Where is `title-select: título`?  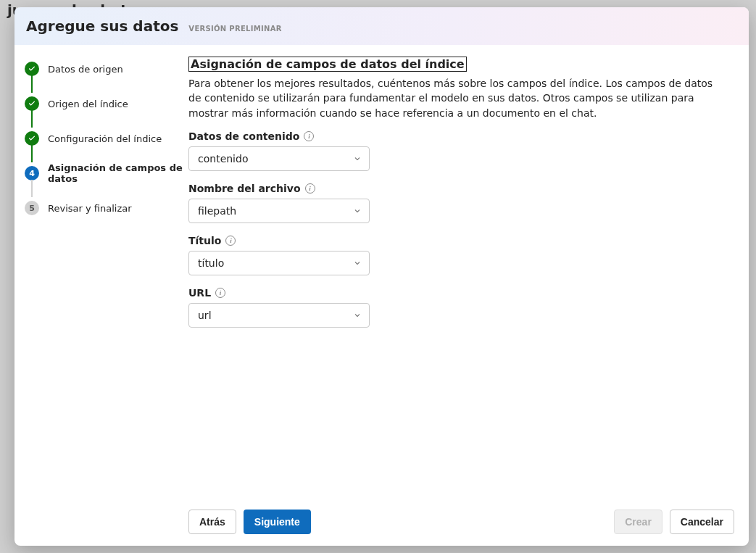
title-select: título is located at coordinates (279, 263).